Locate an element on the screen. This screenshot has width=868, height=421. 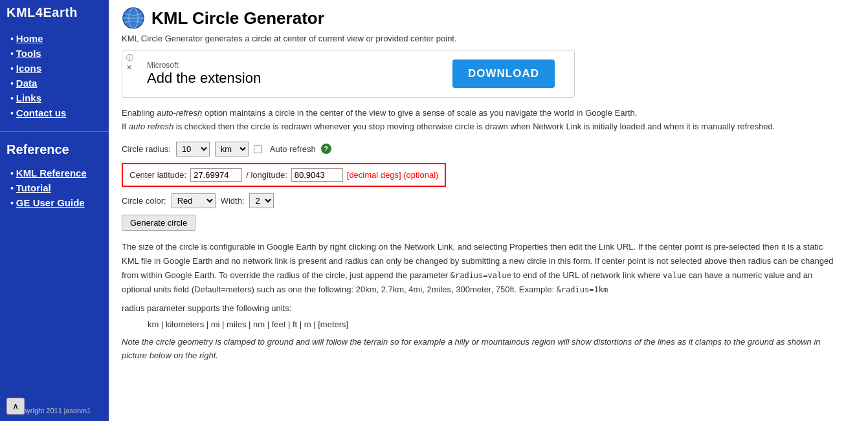
longitude-input is located at coordinates (317, 175).